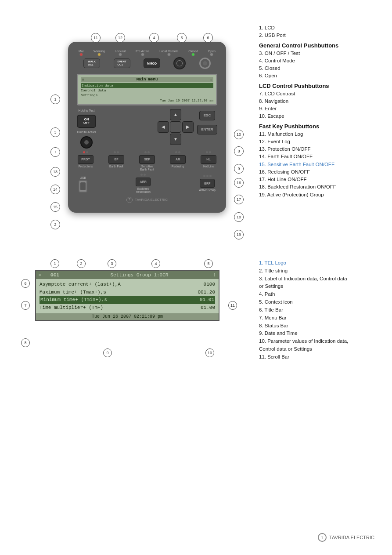 The width and height of the screenshot is (392, 555). Describe the element at coordinates (323, 69) in the screenshot. I see `label-item-5: 5. Closed` at that location.